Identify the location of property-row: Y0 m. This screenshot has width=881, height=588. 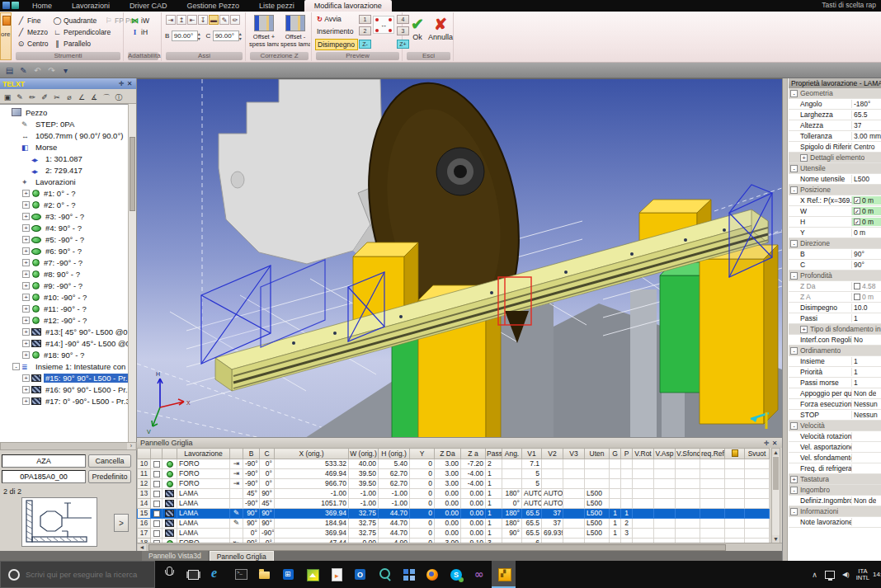
(835, 233).